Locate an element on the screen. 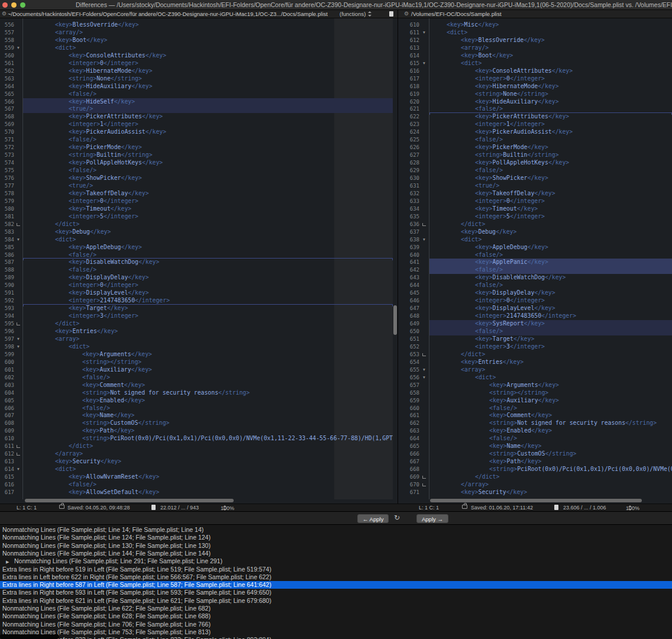 The image size is (672, 639). code-line: 654<key>Entries</key> is located at coordinates (535, 362).